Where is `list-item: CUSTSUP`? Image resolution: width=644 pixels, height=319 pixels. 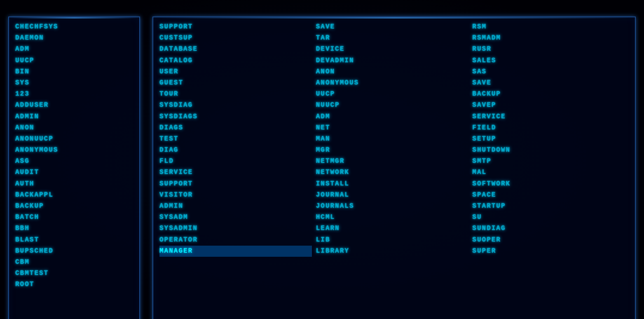 list-item: CUSTSUP is located at coordinates (236, 38).